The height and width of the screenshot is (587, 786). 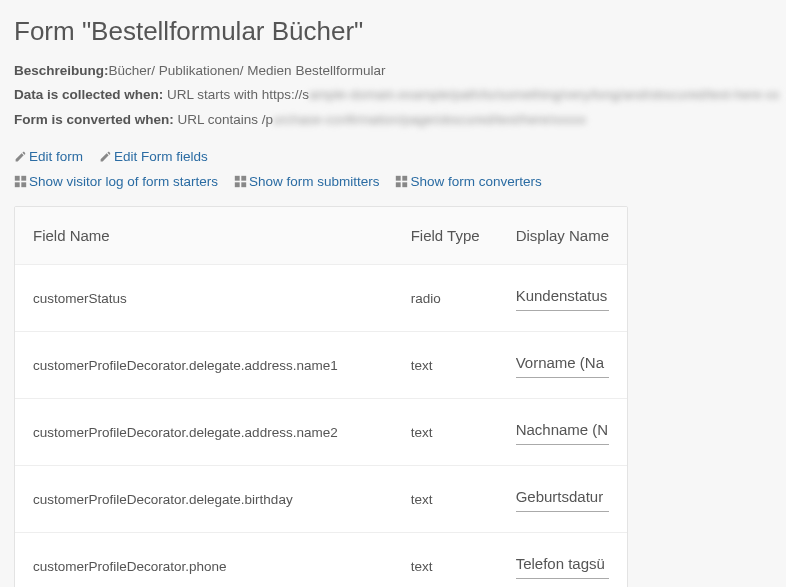 What do you see at coordinates (562, 298) in the screenshot?
I see `cell-display-name: Kundenstatus` at bounding box center [562, 298].